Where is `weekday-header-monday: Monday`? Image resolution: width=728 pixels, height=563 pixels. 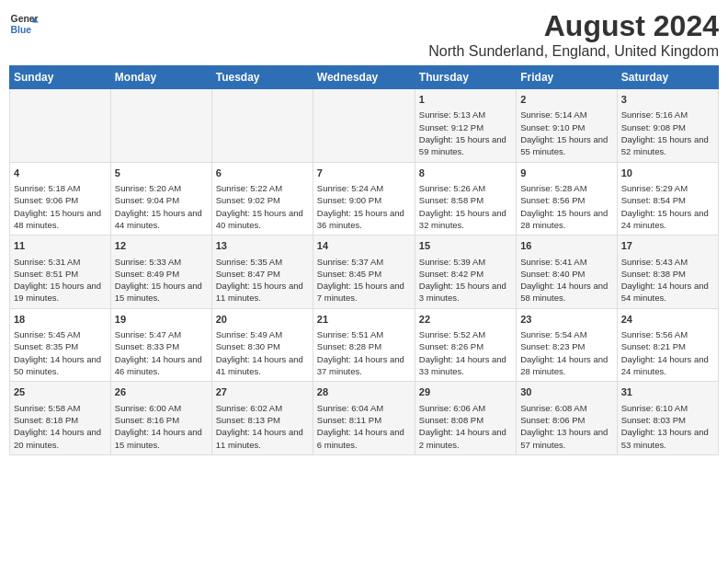
weekday-header-monday: Monday is located at coordinates (161, 77).